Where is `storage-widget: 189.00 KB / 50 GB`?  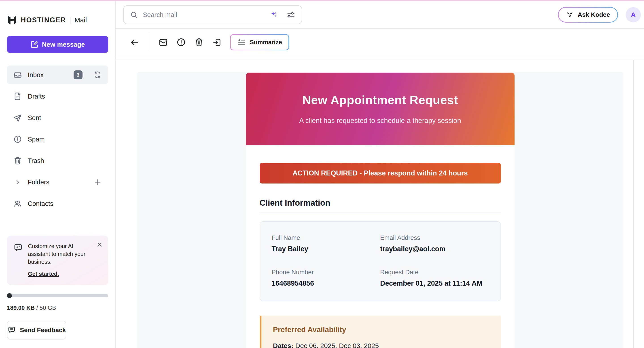 storage-widget: 189.00 KB / 50 GB is located at coordinates (58, 303).